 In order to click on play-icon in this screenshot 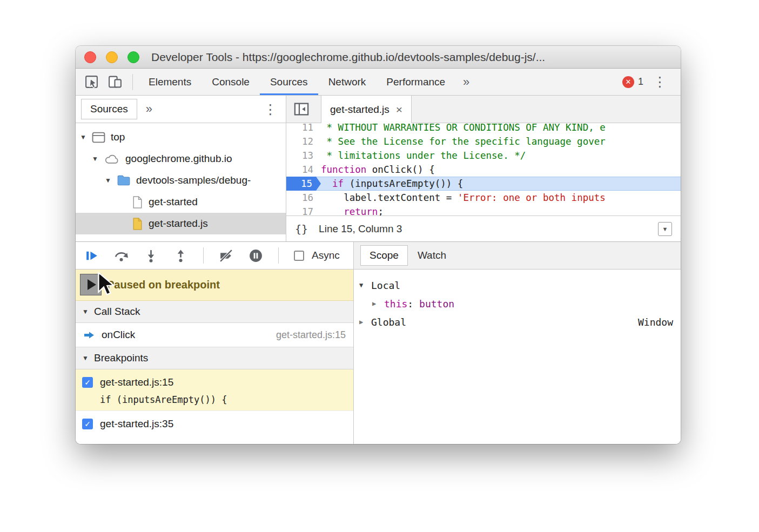, I will do `click(92, 285)`.